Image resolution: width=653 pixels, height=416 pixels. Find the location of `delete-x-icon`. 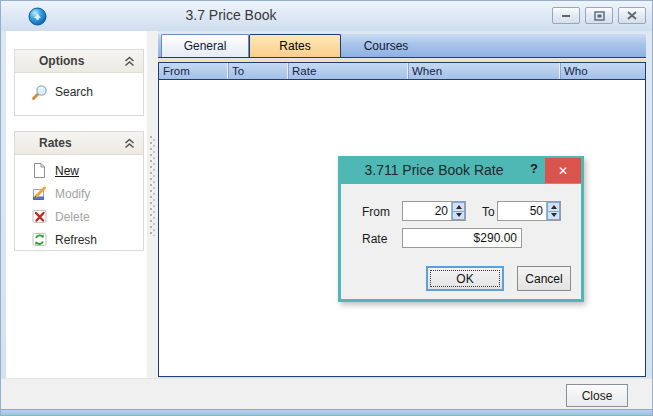

delete-x-icon is located at coordinates (40, 216).